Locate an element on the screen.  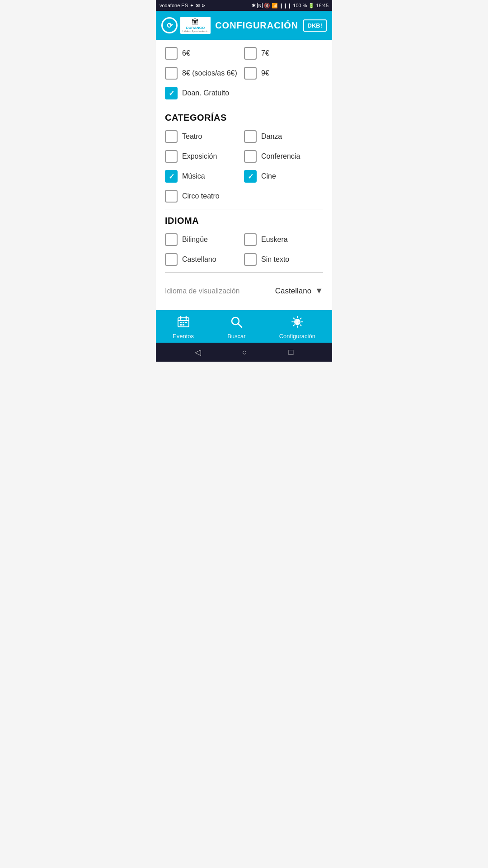
mute-icon: 🔇 is located at coordinates (267, 5).